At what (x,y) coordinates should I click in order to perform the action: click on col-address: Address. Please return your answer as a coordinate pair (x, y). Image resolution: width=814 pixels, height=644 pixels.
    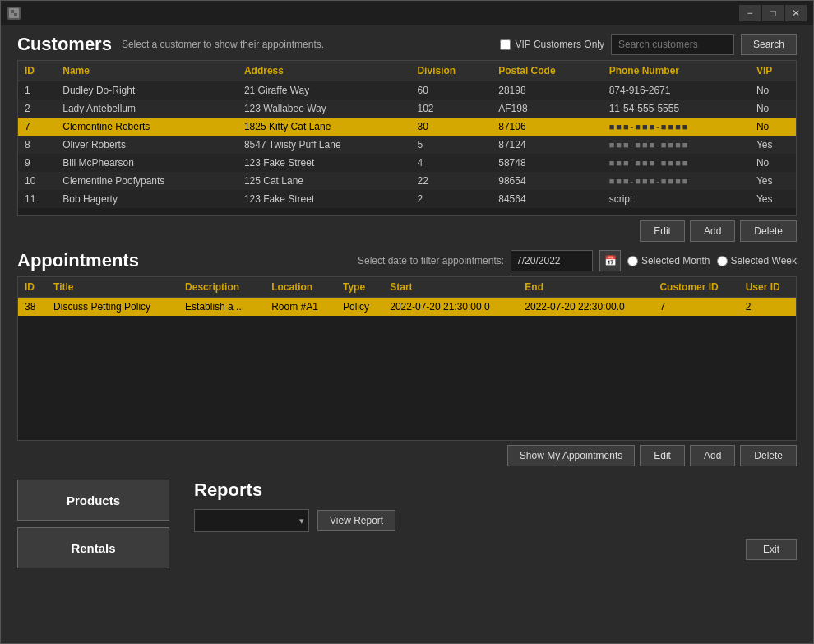
    Looking at the image, I should click on (324, 71).